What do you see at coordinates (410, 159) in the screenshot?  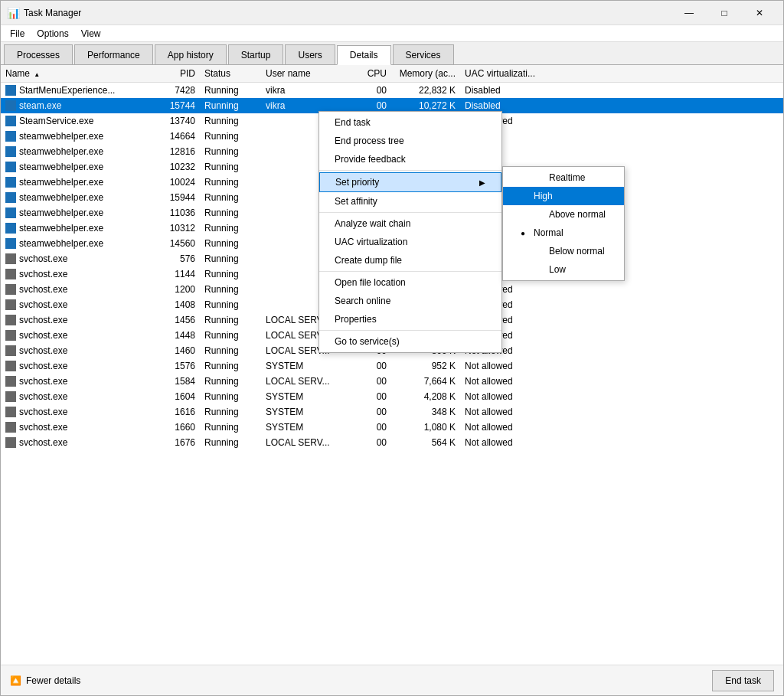 I see `ctx-provide-feedback: Provide feedback` at bounding box center [410, 159].